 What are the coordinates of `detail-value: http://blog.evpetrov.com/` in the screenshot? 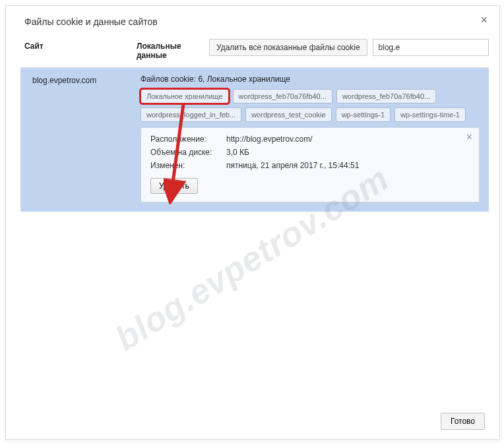 It's located at (348, 139).